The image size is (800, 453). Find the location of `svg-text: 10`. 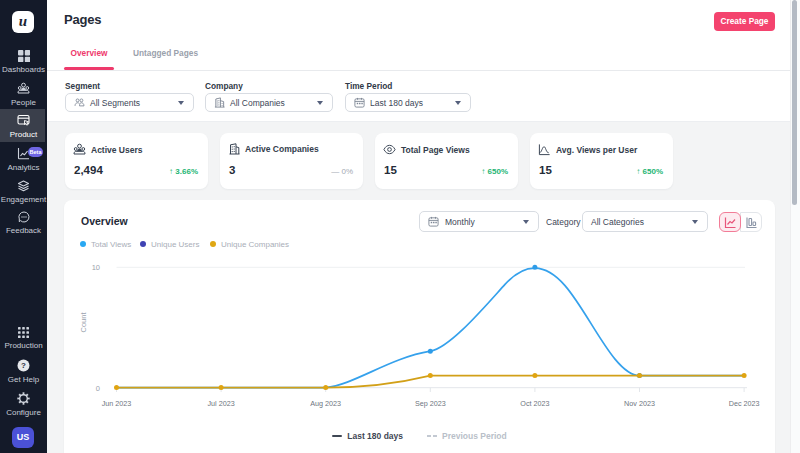

svg-text: 10 is located at coordinates (96, 268).